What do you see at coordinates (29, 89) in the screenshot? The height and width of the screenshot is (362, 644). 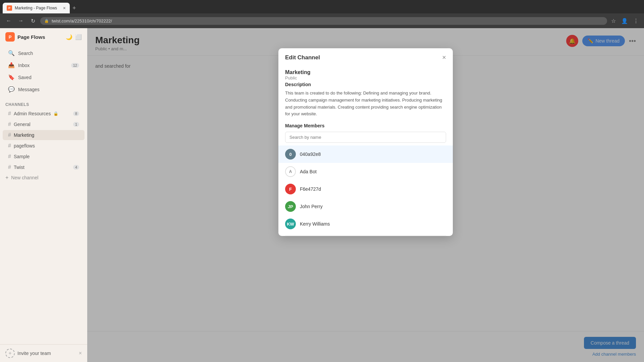 I see `messages-label: Messages` at bounding box center [29, 89].